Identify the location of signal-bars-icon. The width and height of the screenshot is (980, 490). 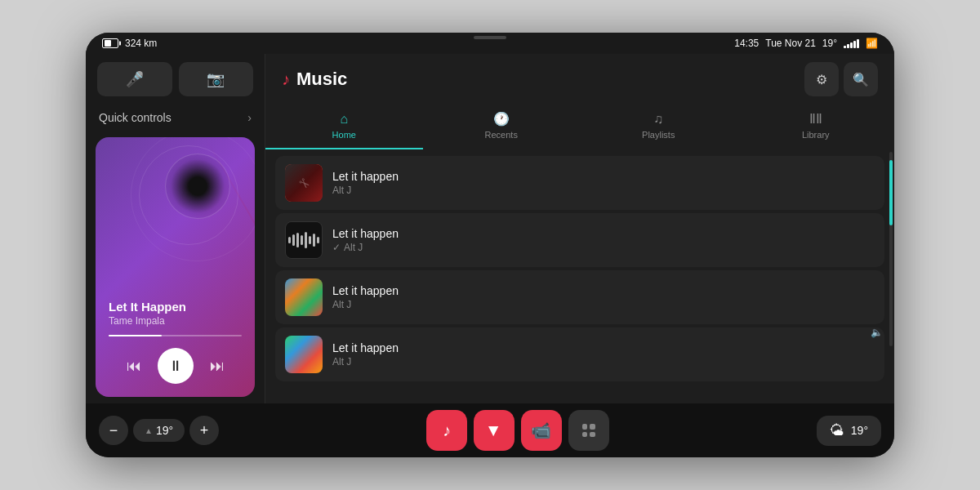
(851, 43).